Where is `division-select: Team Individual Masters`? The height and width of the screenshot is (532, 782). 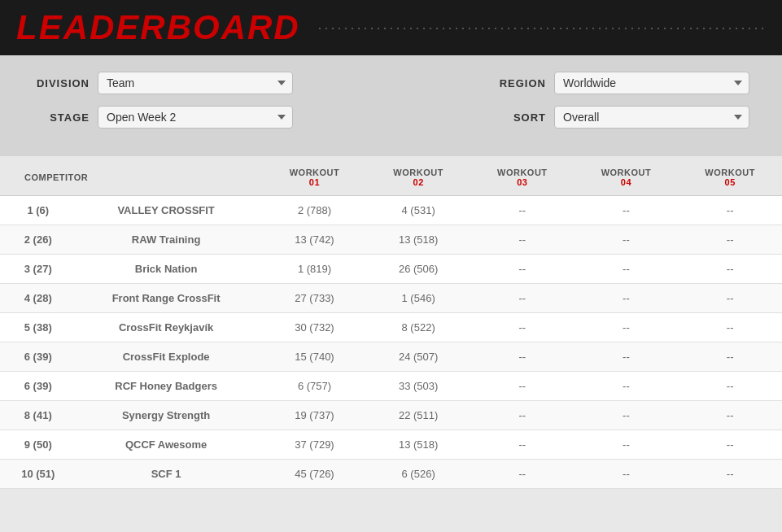
division-select: Team Individual Masters is located at coordinates (195, 83).